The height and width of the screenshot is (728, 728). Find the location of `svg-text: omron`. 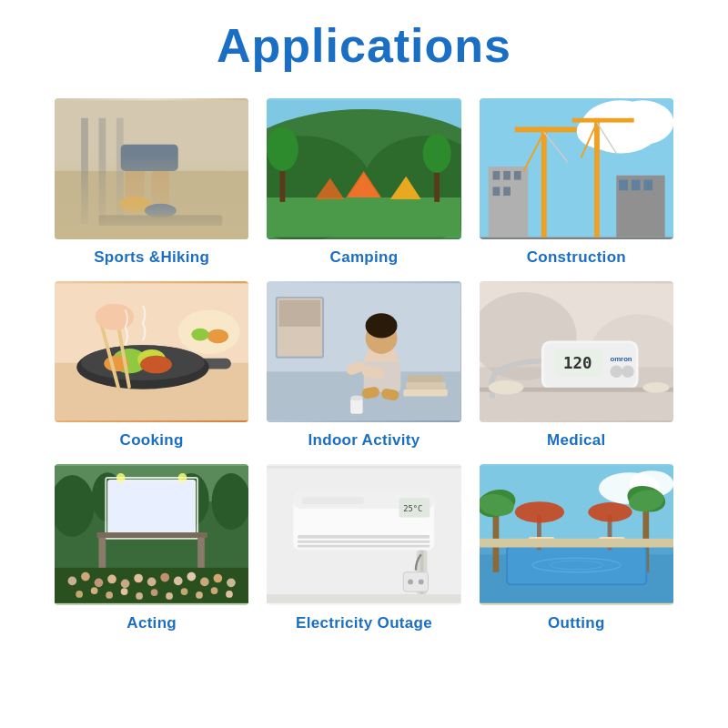

svg-text: omron is located at coordinates (621, 359).